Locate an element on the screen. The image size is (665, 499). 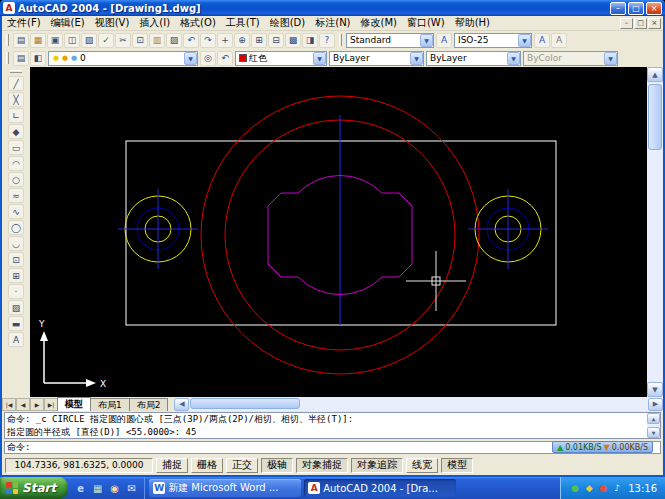
spline-icon: ∿ is located at coordinates (16, 212).